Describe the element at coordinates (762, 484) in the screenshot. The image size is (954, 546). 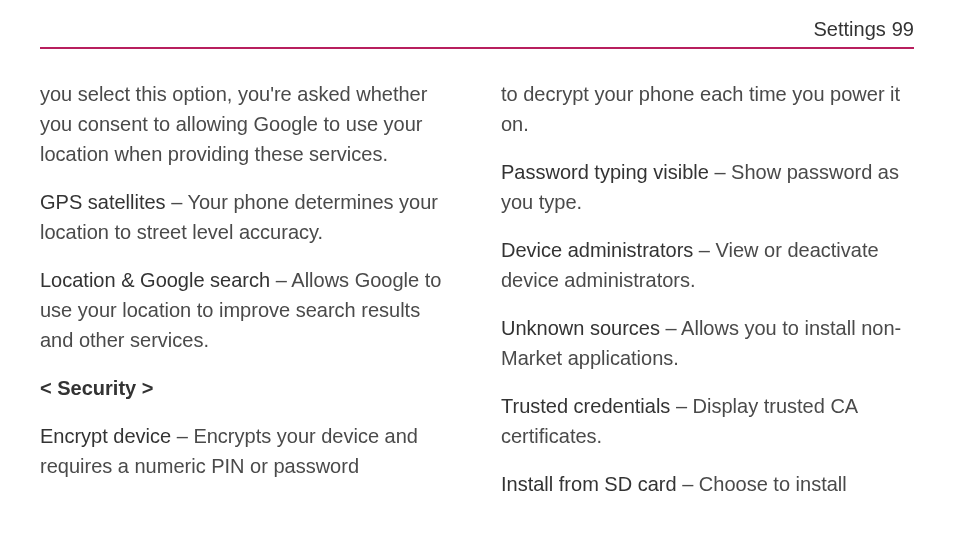
I see `item-description: – Choose to install` at that location.